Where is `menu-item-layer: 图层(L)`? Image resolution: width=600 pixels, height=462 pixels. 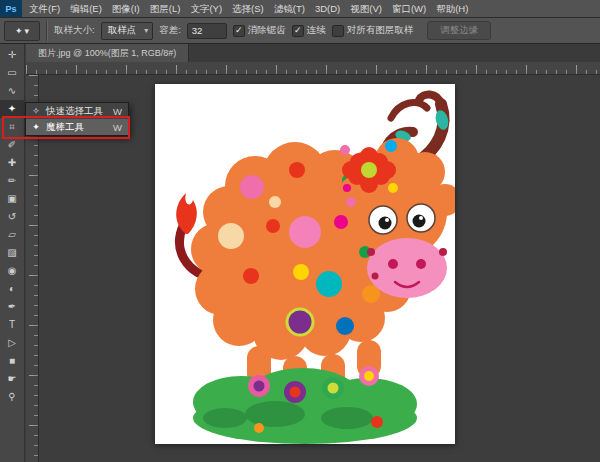 menu-item-layer: 图层(L) is located at coordinates (166, 8).